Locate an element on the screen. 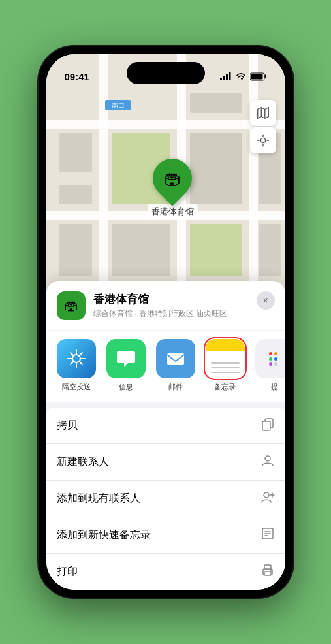 This screenshot has width=331, height=644. pin-icon: 🏟 is located at coordinates (172, 179).